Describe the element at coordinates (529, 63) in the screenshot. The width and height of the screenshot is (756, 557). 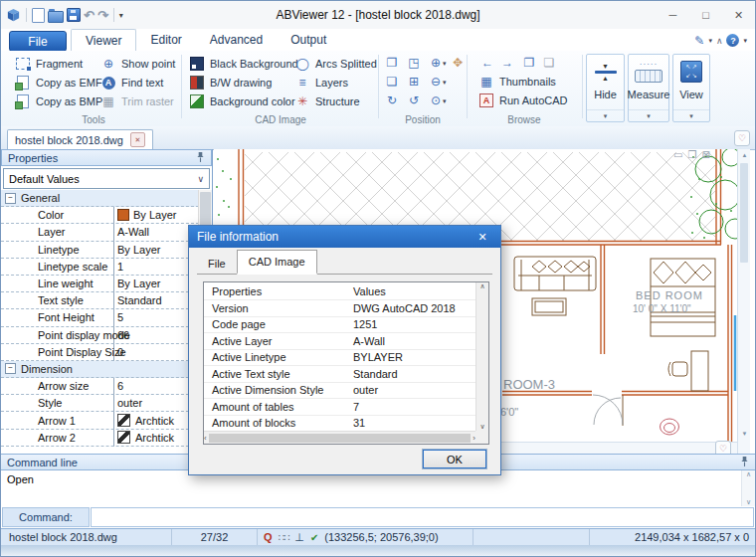
I see `prev-sheet-icon: ❐` at that location.